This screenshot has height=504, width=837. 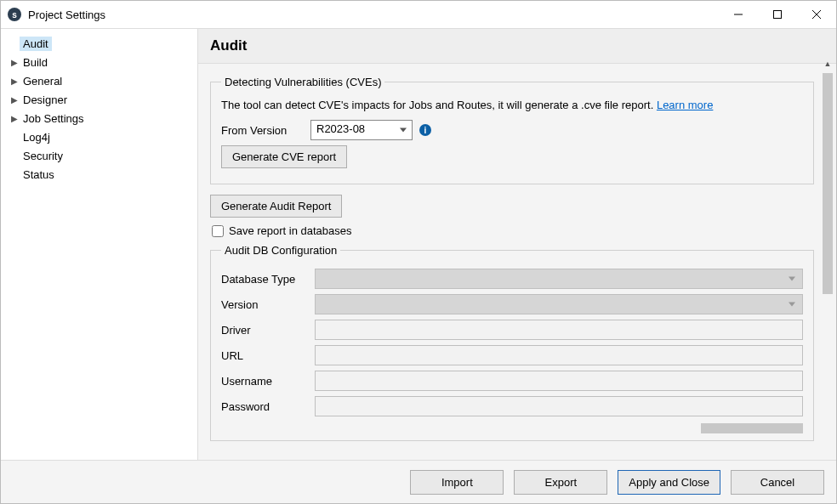 I want to click on username-input, so click(x=559, y=381).